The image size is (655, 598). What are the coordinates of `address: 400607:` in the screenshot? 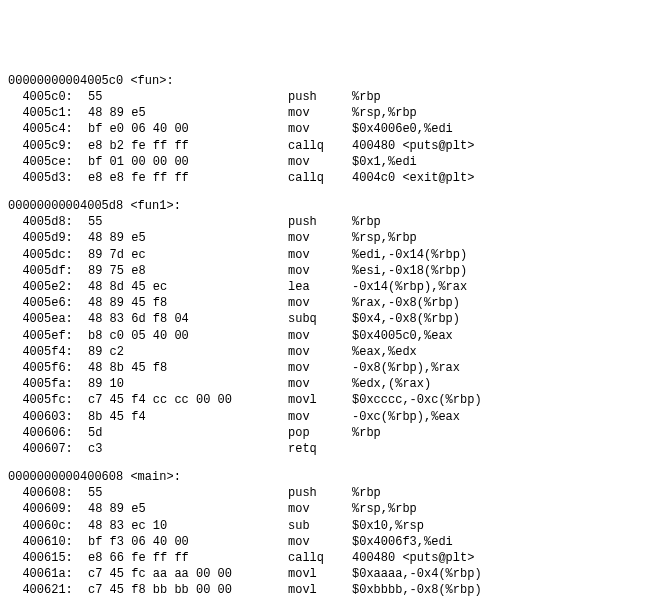 It's located at (48, 449).